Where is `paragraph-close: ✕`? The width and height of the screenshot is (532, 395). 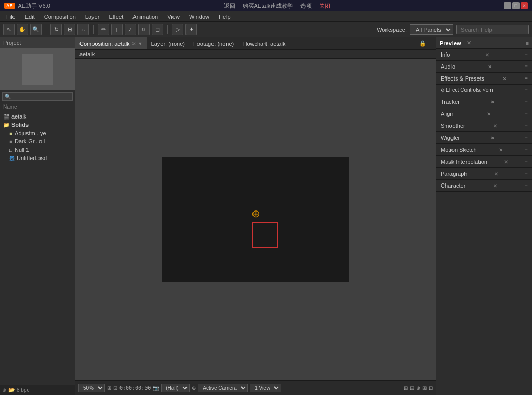 paragraph-close: ✕ is located at coordinates (496, 174).